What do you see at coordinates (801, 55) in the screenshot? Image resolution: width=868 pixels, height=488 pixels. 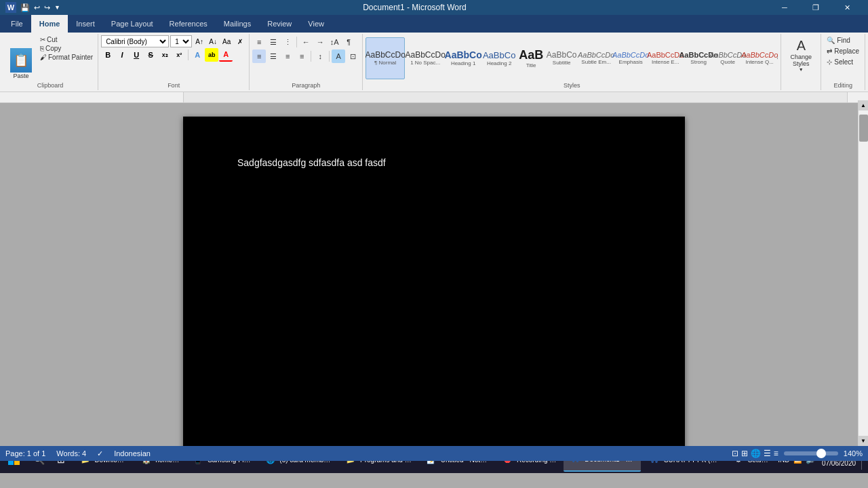 I see `change-styles-button: A ChangeStyles ▼` at bounding box center [801, 55].